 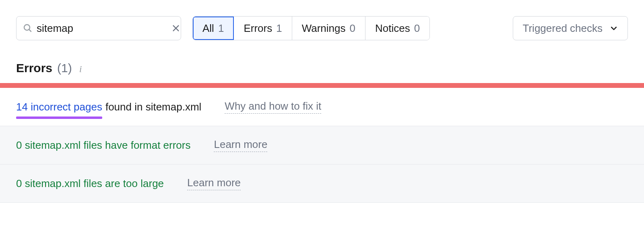 I want to click on issue-description: 0 sitemap.xml files are too large, so click(x=90, y=184).